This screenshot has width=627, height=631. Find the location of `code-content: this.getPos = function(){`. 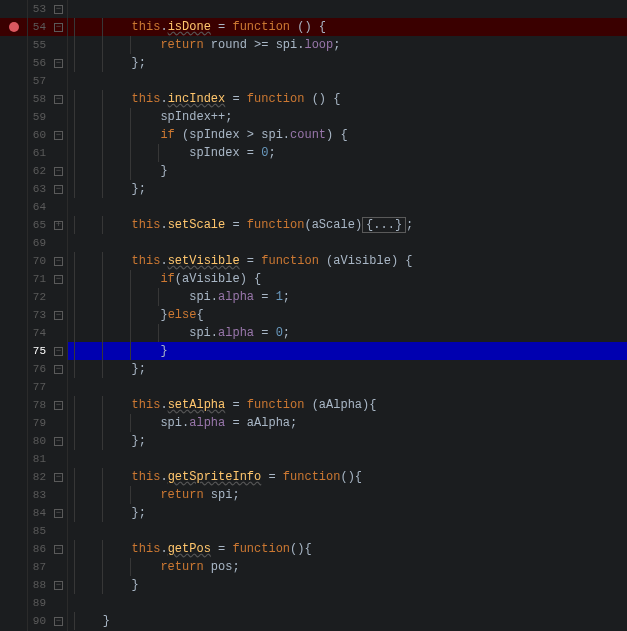

code-content: this.getPos = function(){ is located at coordinates (190, 549).